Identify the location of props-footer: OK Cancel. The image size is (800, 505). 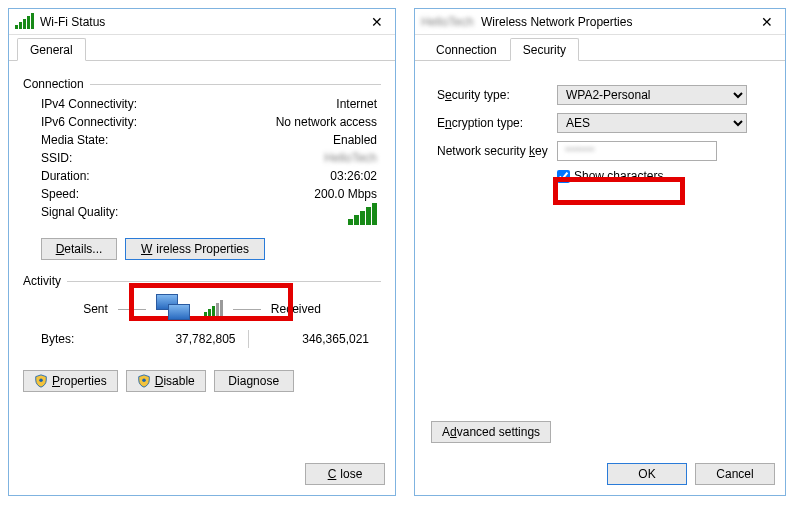
(600, 476).